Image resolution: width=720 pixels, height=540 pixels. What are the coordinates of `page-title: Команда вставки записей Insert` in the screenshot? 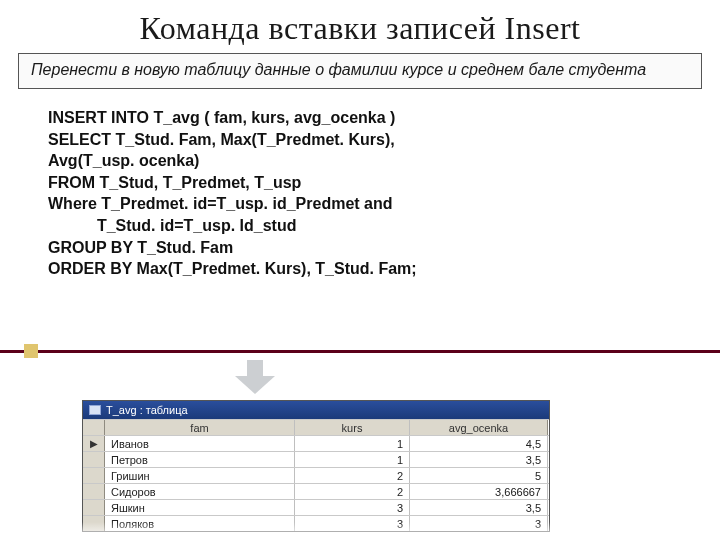 It's located at (360, 28).